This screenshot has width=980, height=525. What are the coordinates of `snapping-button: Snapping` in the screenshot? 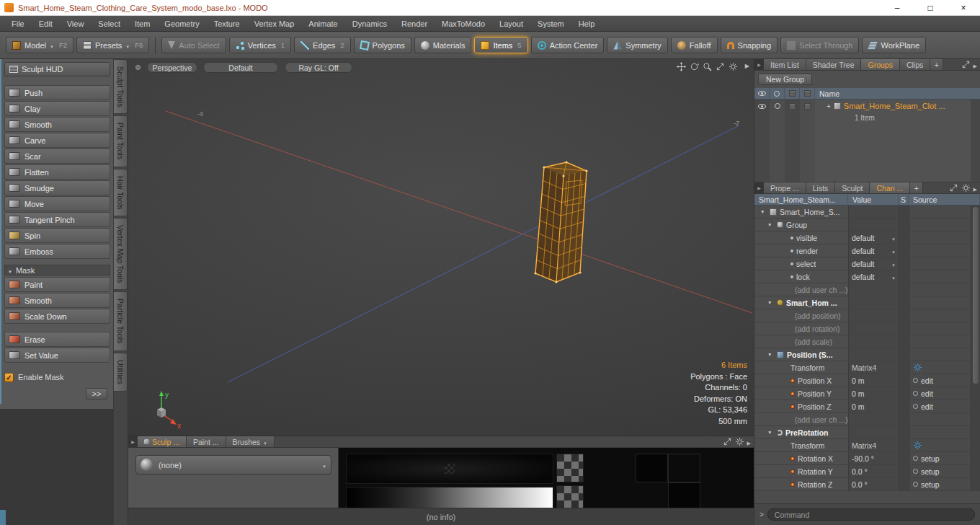 It's located at (749, 45).